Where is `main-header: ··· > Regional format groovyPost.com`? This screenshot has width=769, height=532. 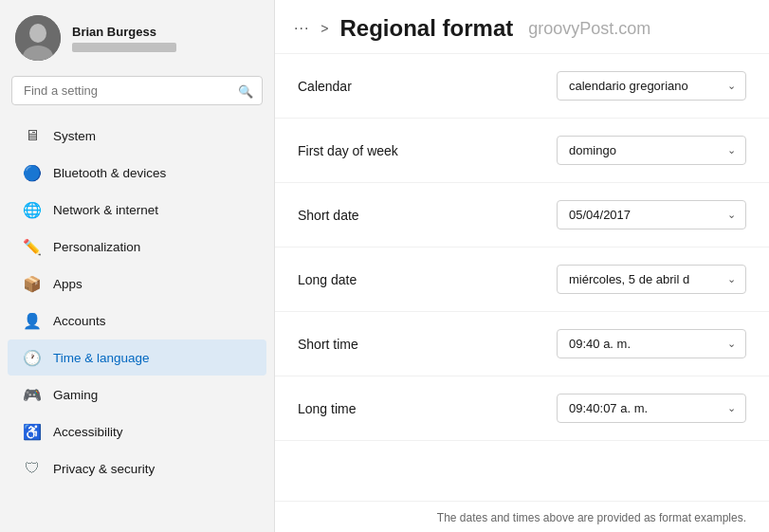
main-header: ··· > Regional format groovyPost.com is located at coordinates (522, 27).